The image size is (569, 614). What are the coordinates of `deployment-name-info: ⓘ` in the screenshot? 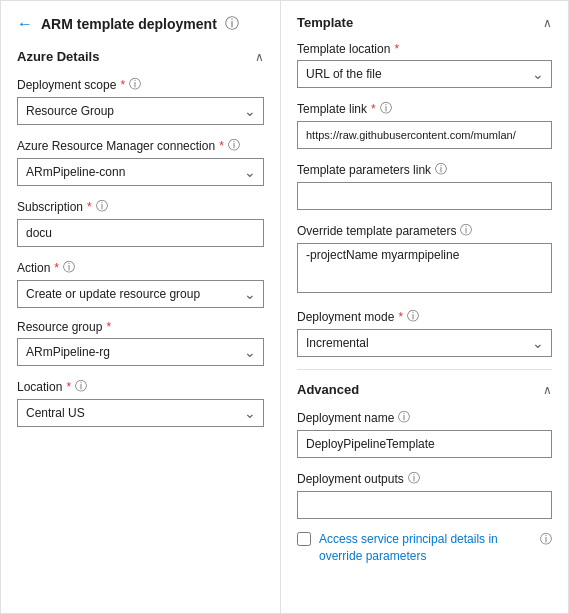 It's located at (404, 418).